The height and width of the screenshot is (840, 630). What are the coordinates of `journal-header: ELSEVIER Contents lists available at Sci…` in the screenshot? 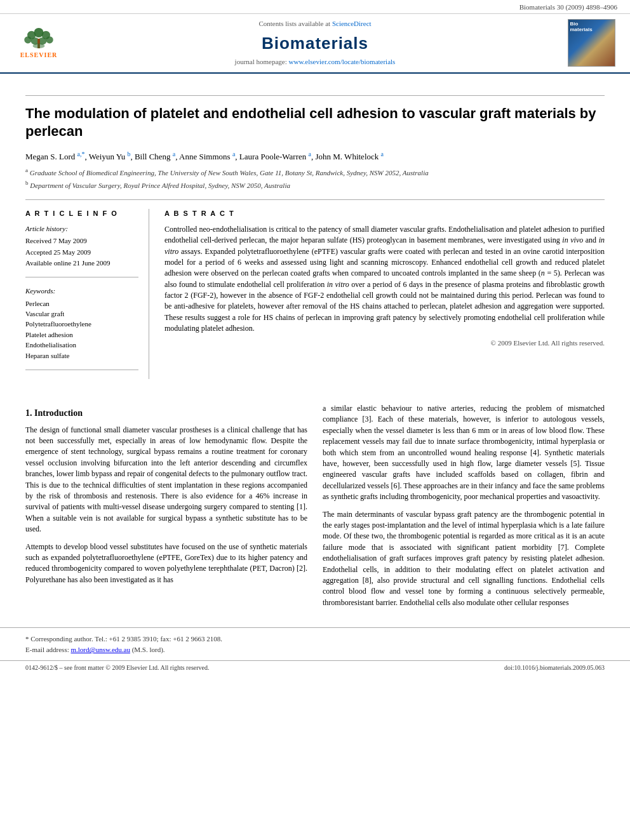 It's located at (315, 43).